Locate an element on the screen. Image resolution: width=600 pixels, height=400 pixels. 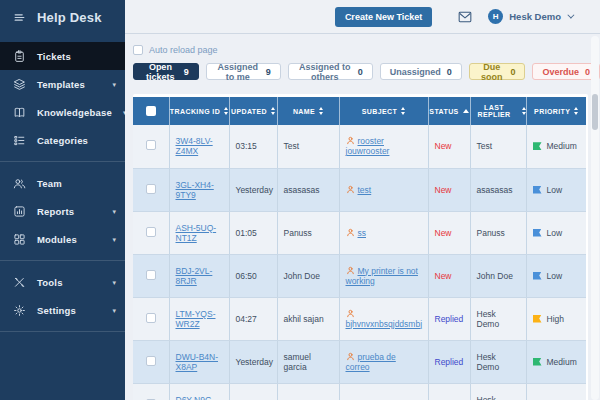
updated-cell: 04:27 is located at coordinates (253, 318).